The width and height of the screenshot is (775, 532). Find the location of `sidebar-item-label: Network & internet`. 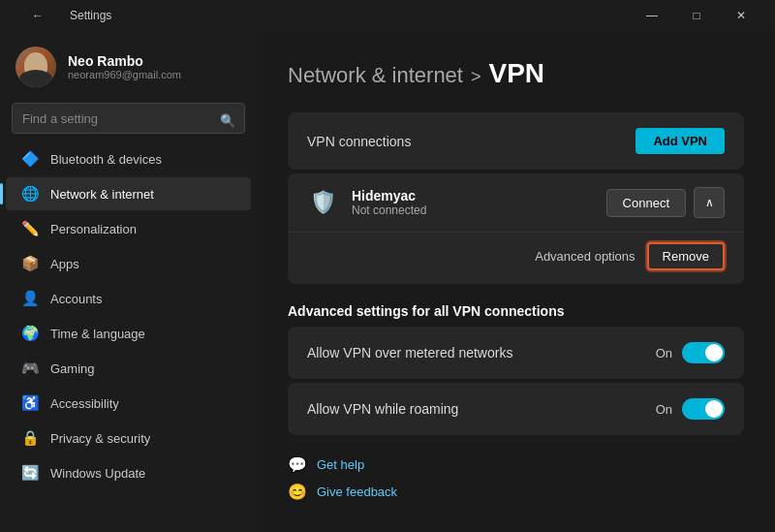

sidebar-item-label: Network & internet is located at coordinates (103, 194).